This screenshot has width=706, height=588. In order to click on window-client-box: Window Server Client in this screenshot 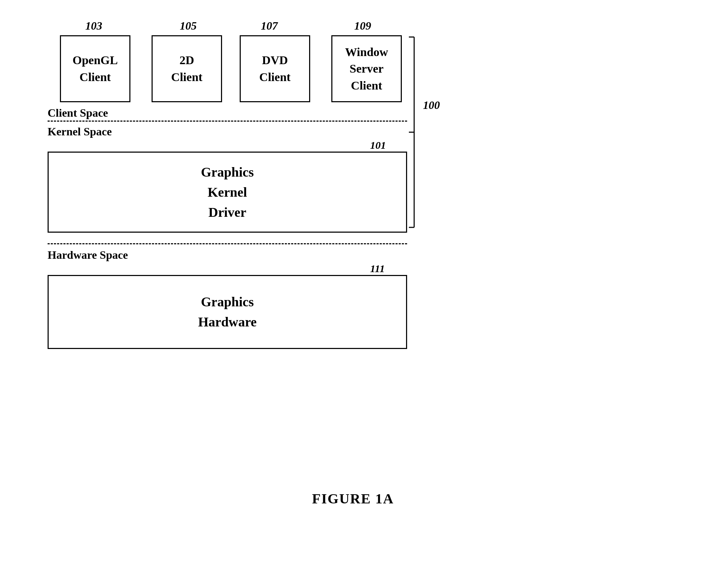, I will do `click(367, 69)`.